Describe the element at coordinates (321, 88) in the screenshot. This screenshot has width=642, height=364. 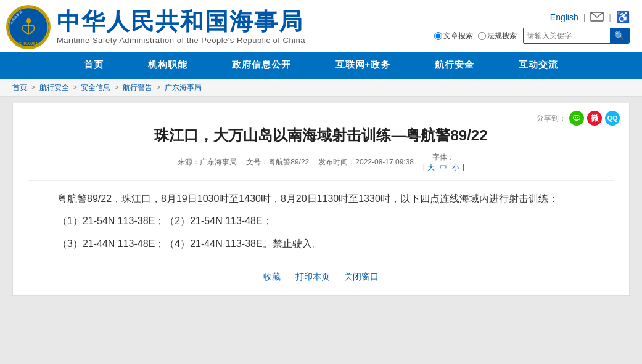
I see `breadcrumb: 首页 > 航行安全 > 安全信息 > 航行警告 > 广东海事局` at that location.